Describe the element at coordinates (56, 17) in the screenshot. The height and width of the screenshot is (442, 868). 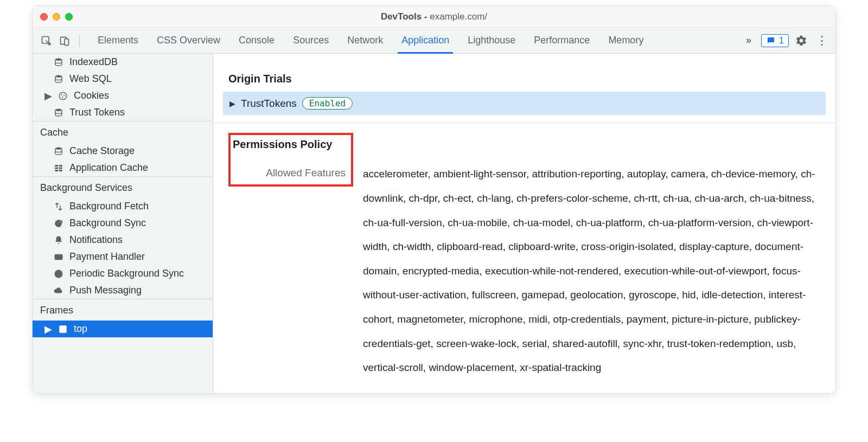
I see `minimize-window-button` at that location.